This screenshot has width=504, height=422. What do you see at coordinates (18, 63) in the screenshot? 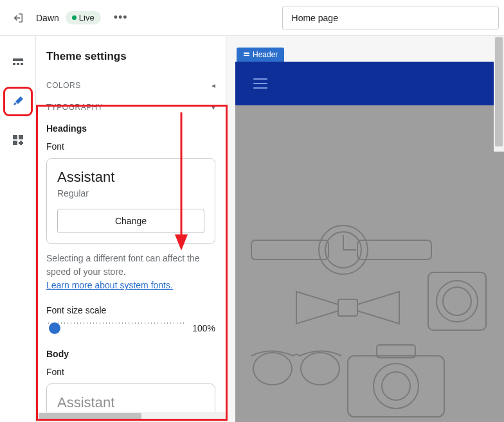
I see `sections-icon` at bounding box center [18, 63].